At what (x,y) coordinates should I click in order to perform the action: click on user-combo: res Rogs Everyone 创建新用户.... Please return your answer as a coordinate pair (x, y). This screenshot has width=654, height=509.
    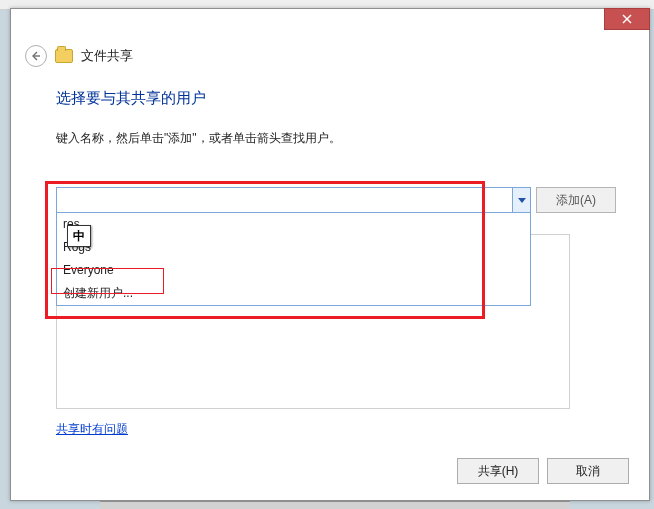
    Looking at the image, I should click on (294, 200).